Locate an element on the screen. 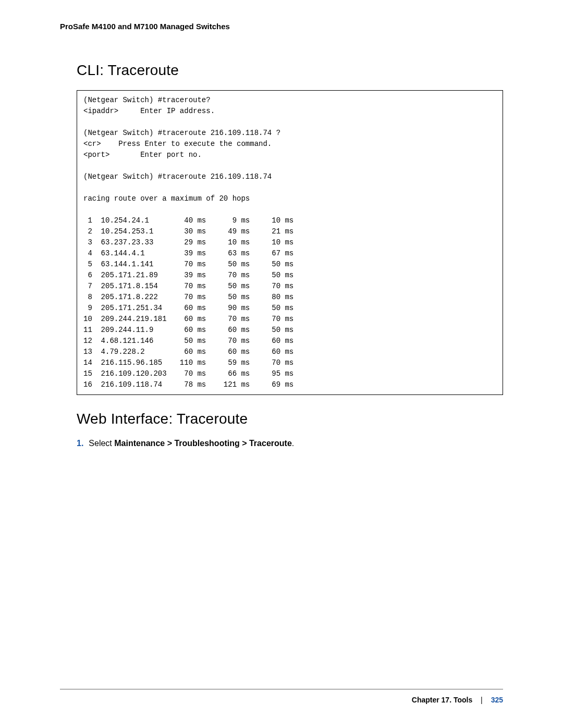 This screenshot has width=563, height=728. footer-chapter: Chapter 17. Tools is located at coordinates (442, 700).